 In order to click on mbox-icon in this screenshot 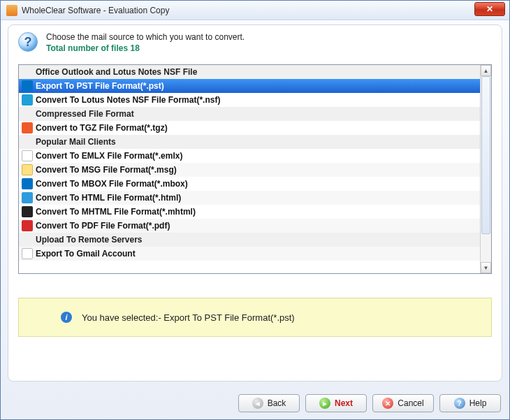, I will do `click(27, 184)`.